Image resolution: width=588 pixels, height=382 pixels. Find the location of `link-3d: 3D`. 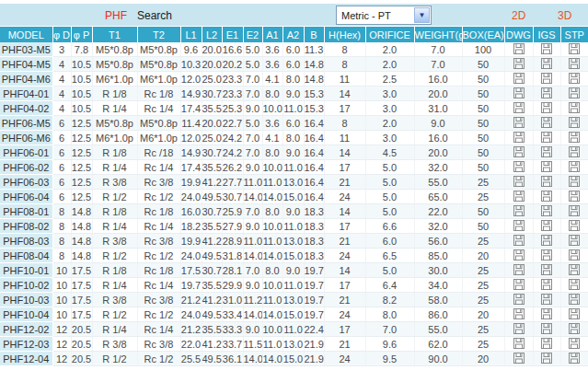

link-3d: 3D is located at coordinates (565, 16).